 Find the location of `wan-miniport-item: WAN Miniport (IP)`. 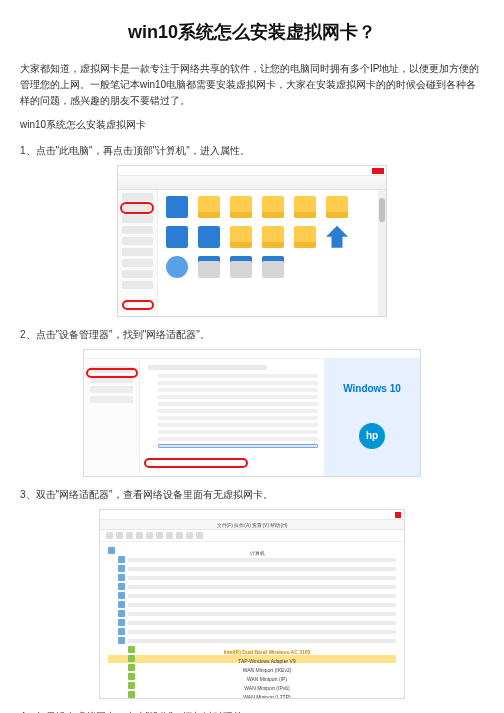

wan-miniport-item: WAN Miniport (IP) is located at coordinates (252, 677).